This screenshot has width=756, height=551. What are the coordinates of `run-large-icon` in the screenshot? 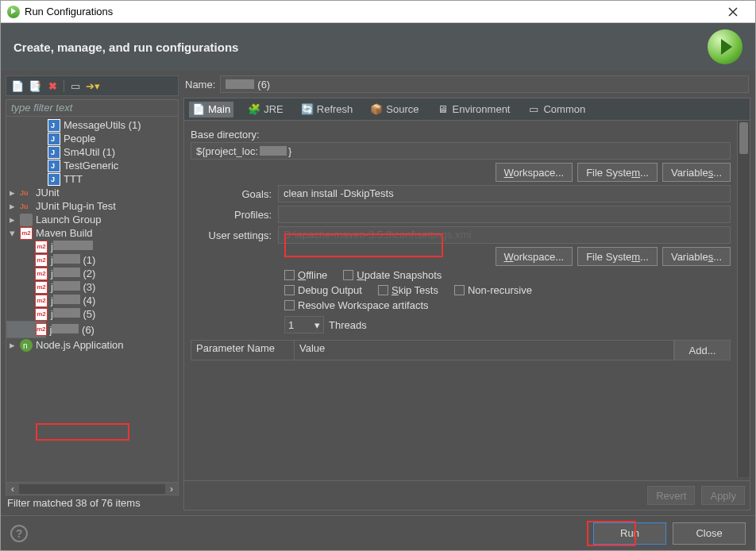 It's located at (725, 47).